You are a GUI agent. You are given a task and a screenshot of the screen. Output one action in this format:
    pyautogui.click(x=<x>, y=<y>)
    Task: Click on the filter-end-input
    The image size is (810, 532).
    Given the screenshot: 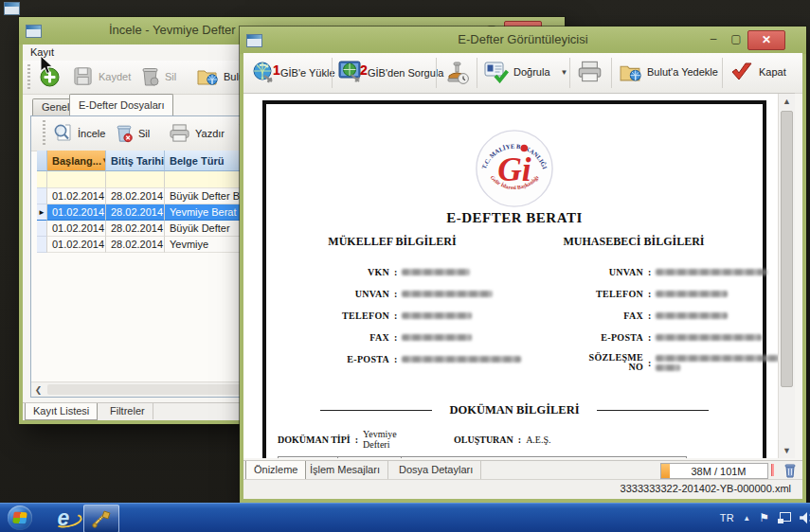 What is the action you would take?
    pyautogui.click(x=135, y=180)
    